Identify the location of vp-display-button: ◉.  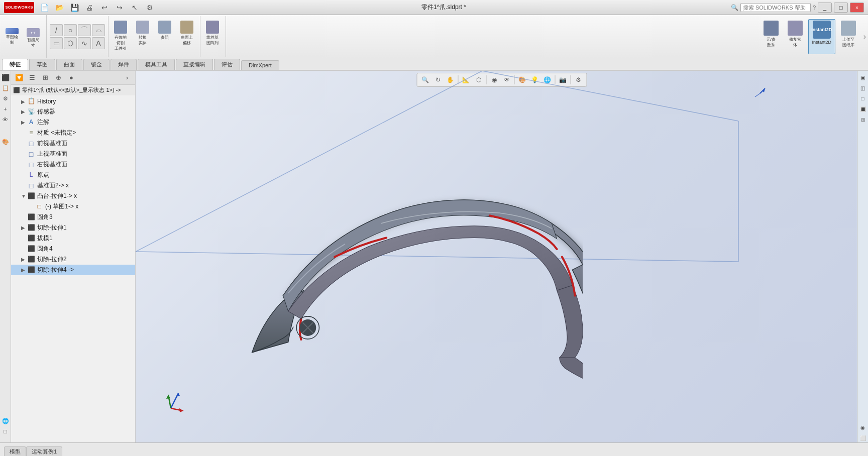
(494, 80).